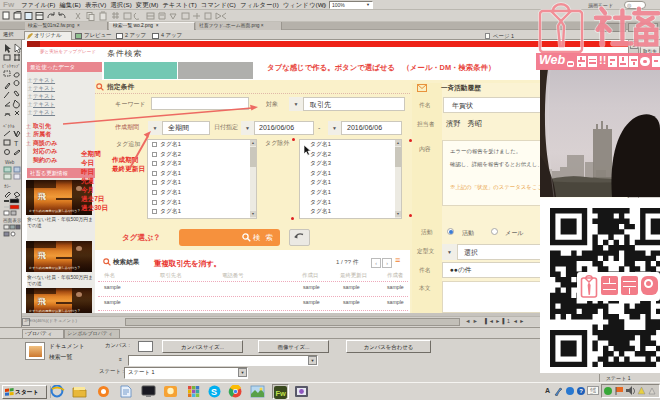 The height and width of the screenshot is (400, 660). What do you see at coordinates (11, 66) in the screenshot?
I see `svg-text: ﾋﾞｯﾄﾏｯﾌﾟ` at bounding box center [11, 66].